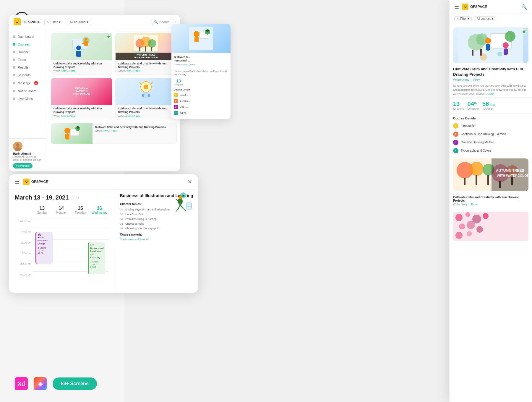 The image size is (532, 402). What do you see at coordinates (201, 107) in the screenshot?
I see `detail-row-3: 3 One-li...` at bounding box center [201, 107].